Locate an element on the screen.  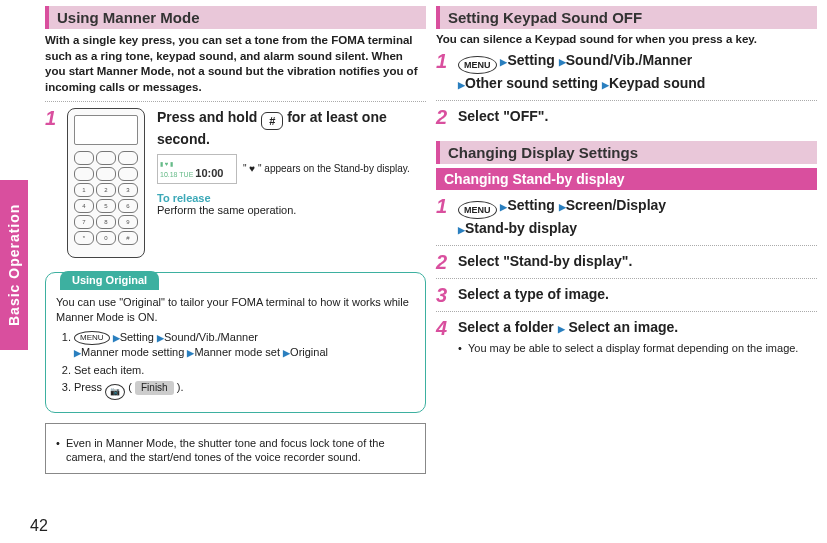
tip-tab-label: Using Original is located at coordinates (110, 280).